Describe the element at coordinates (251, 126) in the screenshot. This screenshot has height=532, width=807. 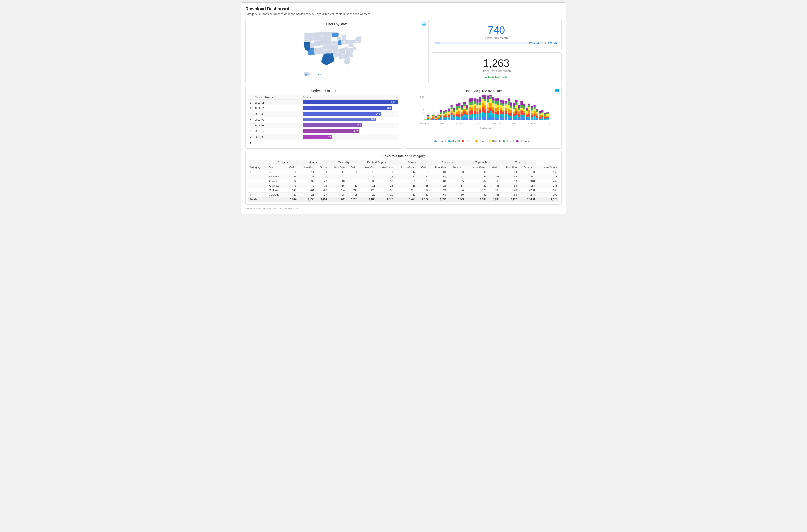
I see `row-num: 5` at that location.